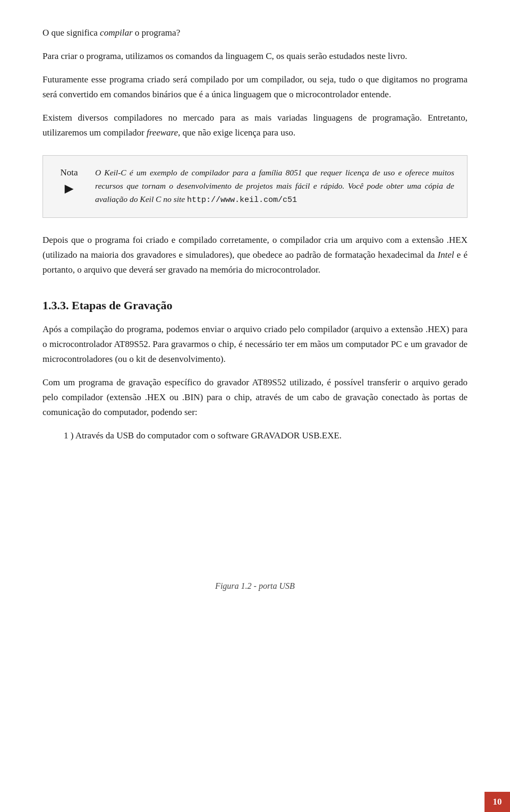  Describe the element at coordinates (275, 187) in the screenshot. I see `note-content: O Keil-C é um exemplo de compilador para…` at that location.